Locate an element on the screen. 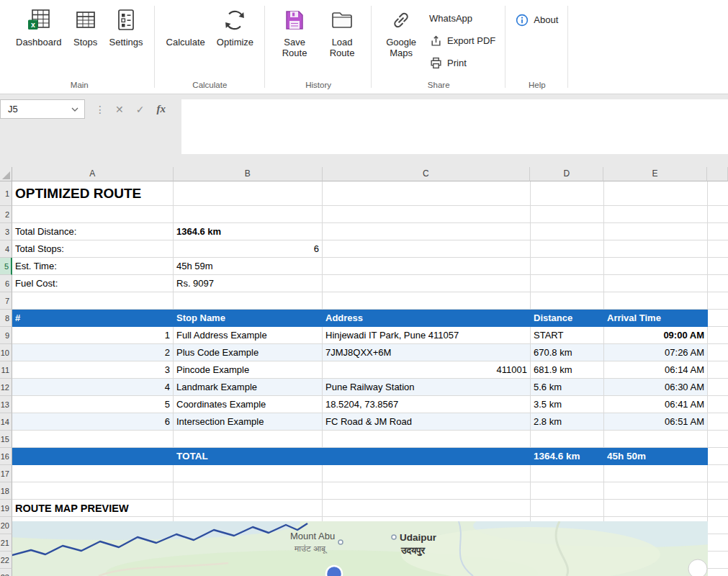 The width and height of the screenshot is (728, 576). cell-E12: 06:30 AM is located at coordinates (656, 387).